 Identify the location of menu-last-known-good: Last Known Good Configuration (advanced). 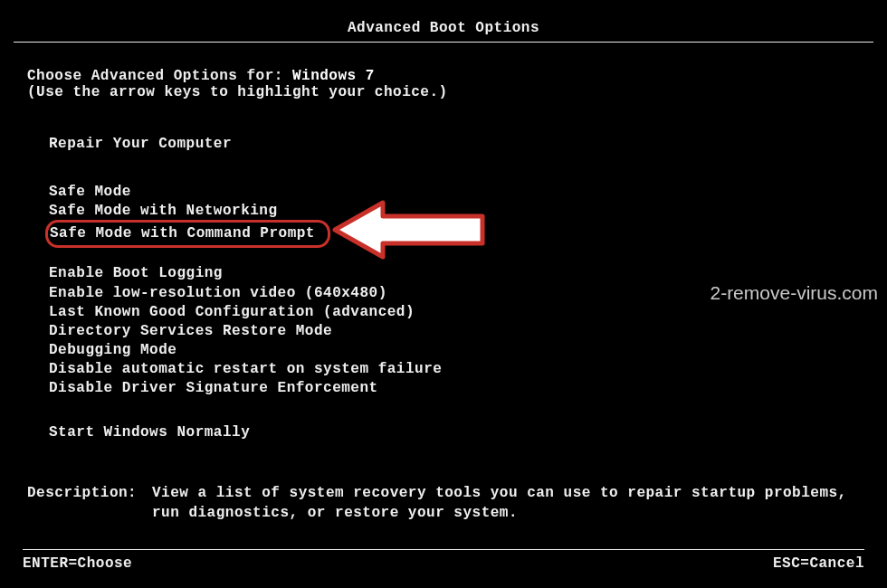
(454, 313).